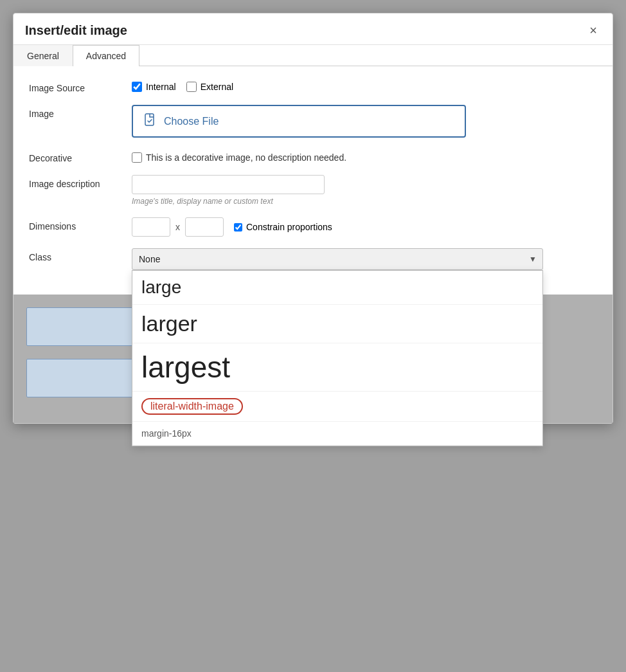  I want to click on image-description-label: Image description, so click(80, 182).